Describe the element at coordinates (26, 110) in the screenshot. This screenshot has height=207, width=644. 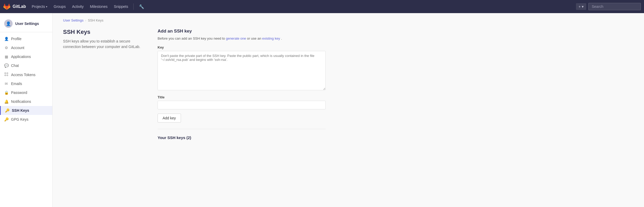
I see `sidebar: 👤 User Settings 👤 Profile ⚙ Account ▦ Ap…` at that location.